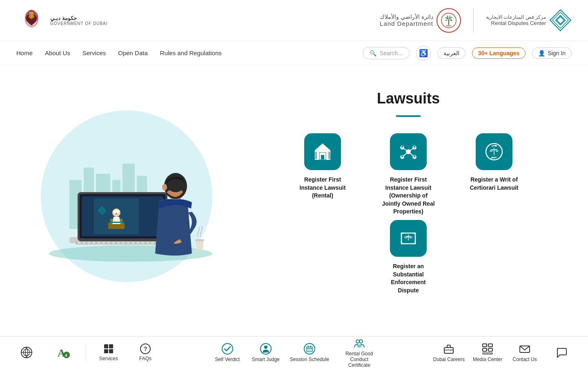  I want to click on person-circle-icon, so click(266, 349).